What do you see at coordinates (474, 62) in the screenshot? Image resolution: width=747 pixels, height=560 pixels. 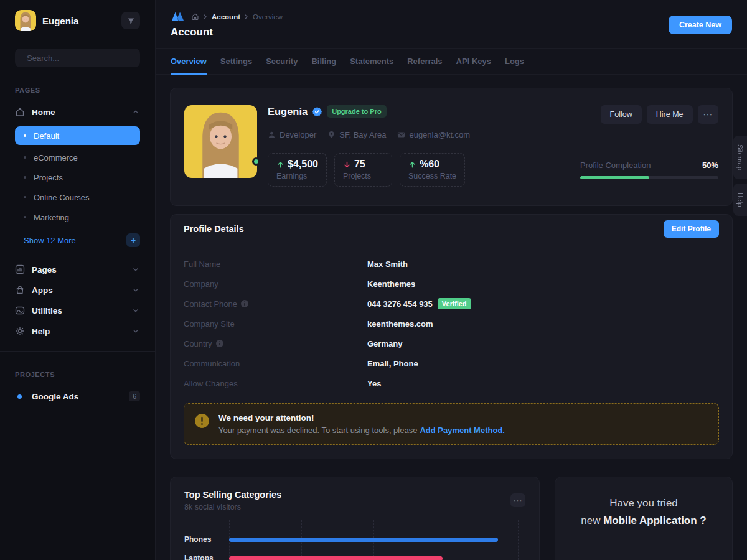 I see `tab-api-keys: API Keys` at bounding box center [474, 62].